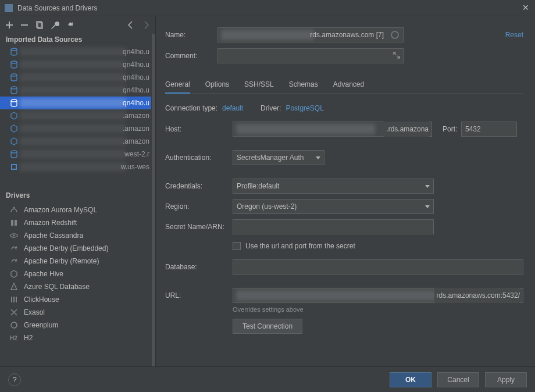  What do you see at coordinates (191, 108) in the screenshot?
I see `conn-type-label: Connection type:` at bounding box center [191, 108].